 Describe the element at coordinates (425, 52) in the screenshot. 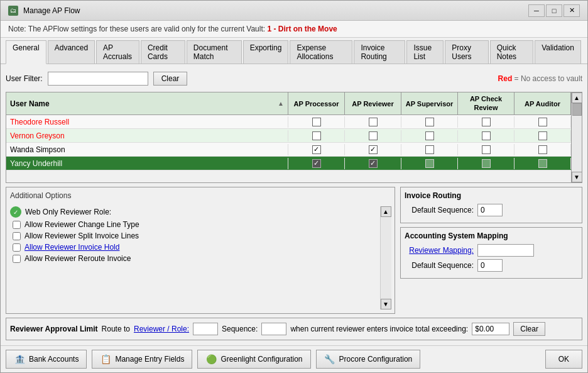

I see `tab-issue-list: Issue List` at that location.